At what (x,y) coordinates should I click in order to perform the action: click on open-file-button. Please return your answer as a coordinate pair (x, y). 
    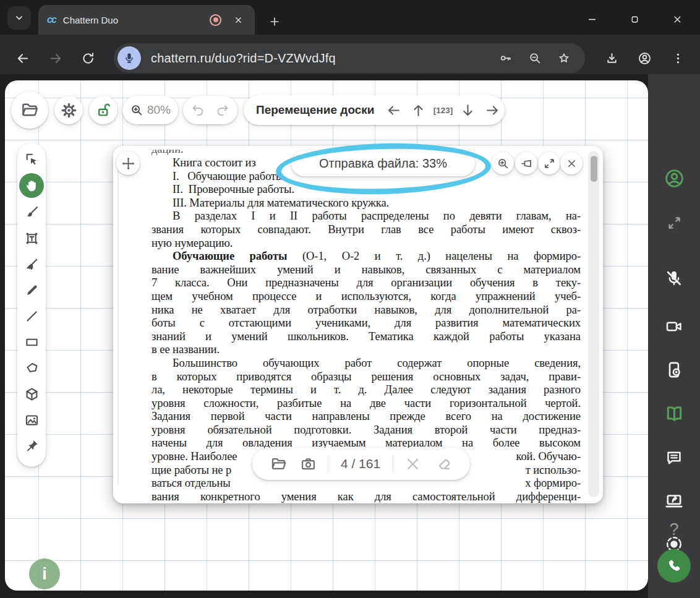
    Looking at the image, I should click on (30, 110).